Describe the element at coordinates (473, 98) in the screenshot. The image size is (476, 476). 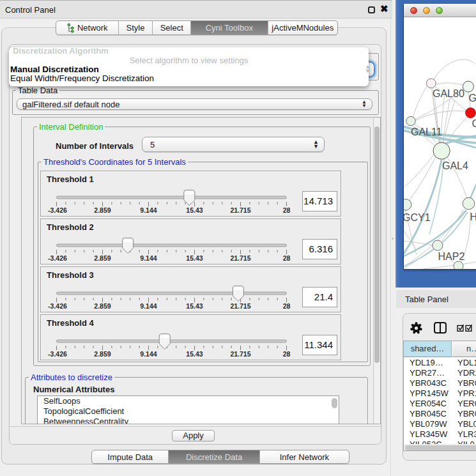
I see `svg-text: GA` at that location.